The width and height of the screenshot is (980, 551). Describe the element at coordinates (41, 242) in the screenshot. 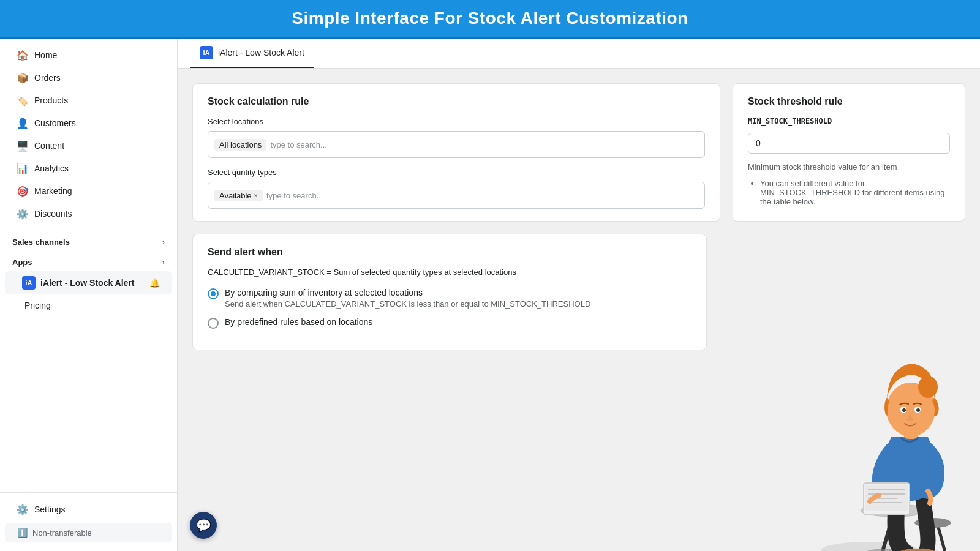

I see `sales-channels-label: Sales channels` at that location.